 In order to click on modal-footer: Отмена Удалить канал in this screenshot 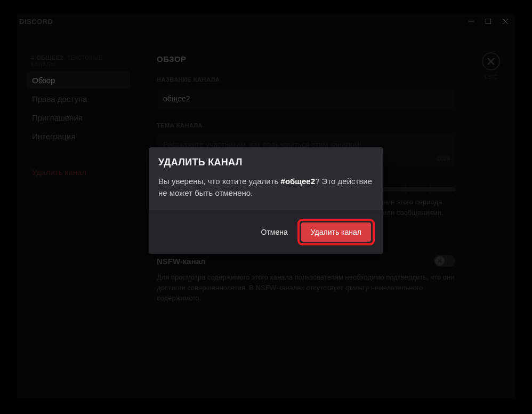, I will do `click(266, 232)`.